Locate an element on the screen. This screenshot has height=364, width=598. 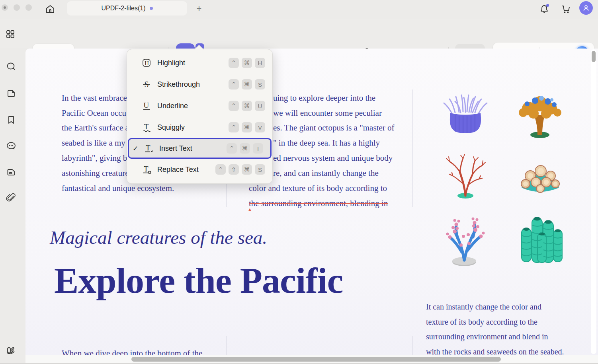
bookmarks-panel-button is located at coordinates (11, 120).